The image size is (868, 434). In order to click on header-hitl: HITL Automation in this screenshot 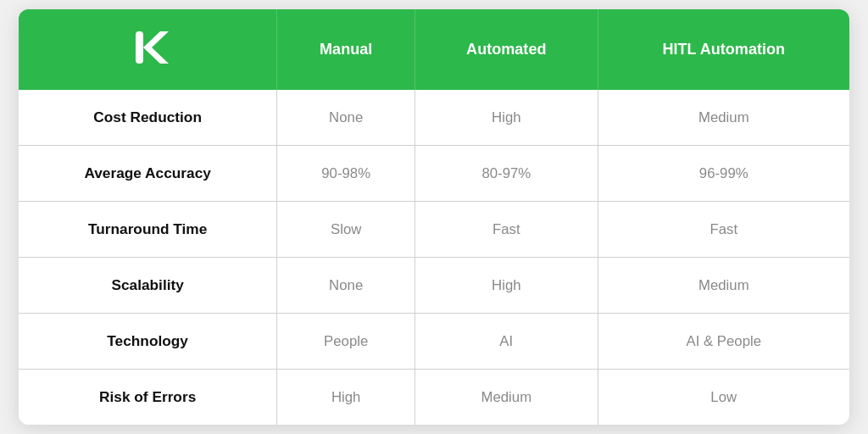, I will do `click(724, 49)`.